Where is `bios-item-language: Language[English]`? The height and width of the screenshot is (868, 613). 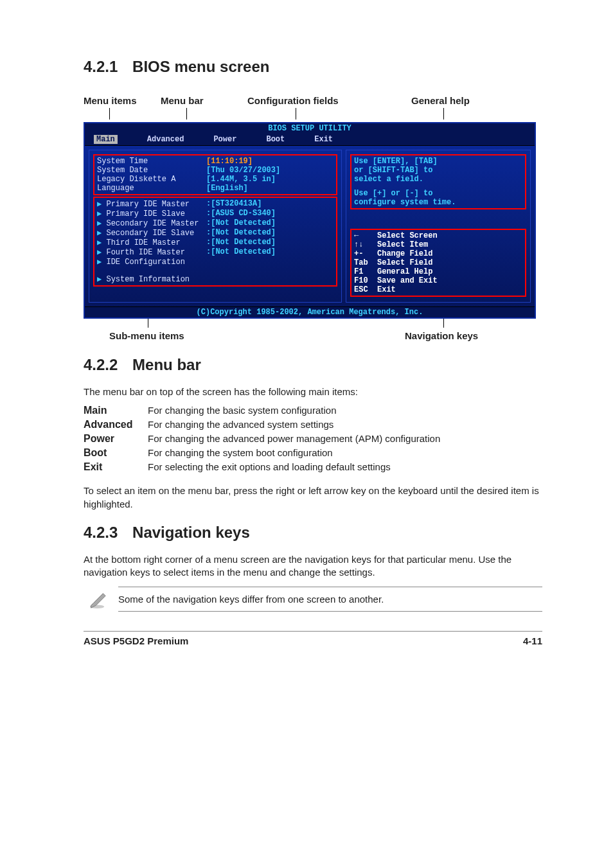 bios-item-language: Language[English] is located at coordinates (215, 188).